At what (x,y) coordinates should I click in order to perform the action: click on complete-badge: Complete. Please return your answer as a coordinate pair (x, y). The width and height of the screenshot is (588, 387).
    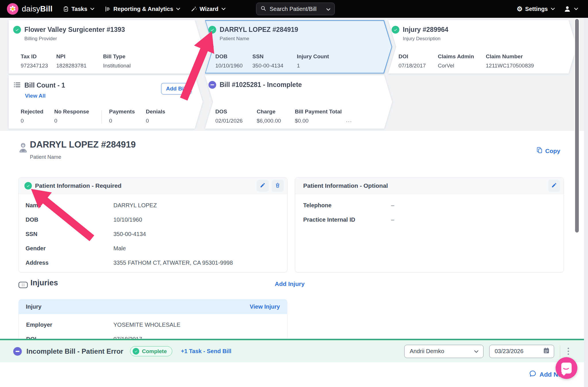
    Looking at the image, I should click on (151, 351).